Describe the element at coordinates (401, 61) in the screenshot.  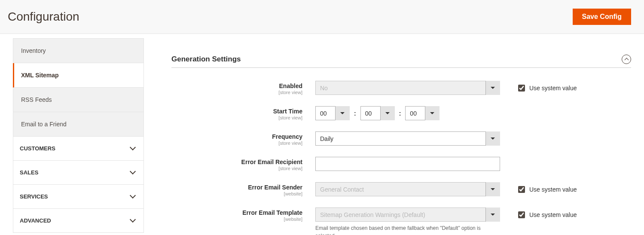
I see `section-header: Generation Settings` at that location.